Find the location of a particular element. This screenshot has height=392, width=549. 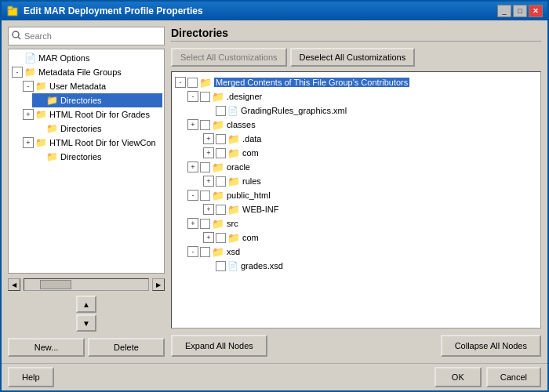

left-scrollbar is located at coordinates (86, 285).